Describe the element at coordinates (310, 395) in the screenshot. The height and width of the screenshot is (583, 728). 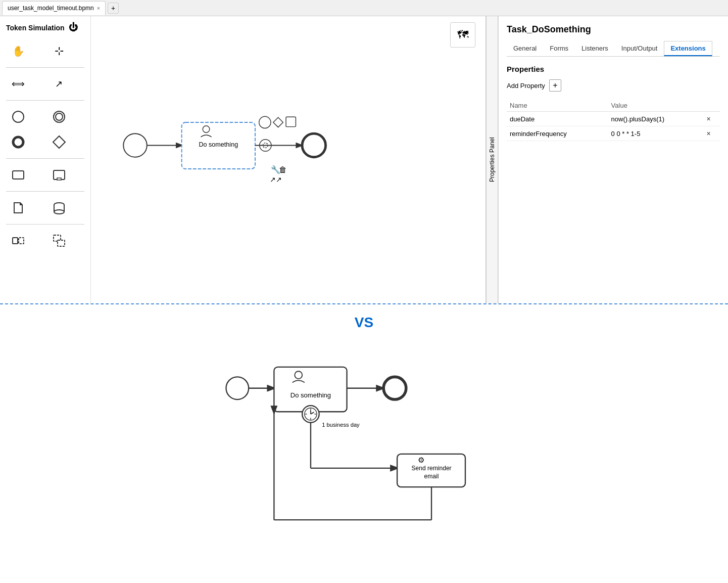
I see `bottom-task-label: Do something` at that location.